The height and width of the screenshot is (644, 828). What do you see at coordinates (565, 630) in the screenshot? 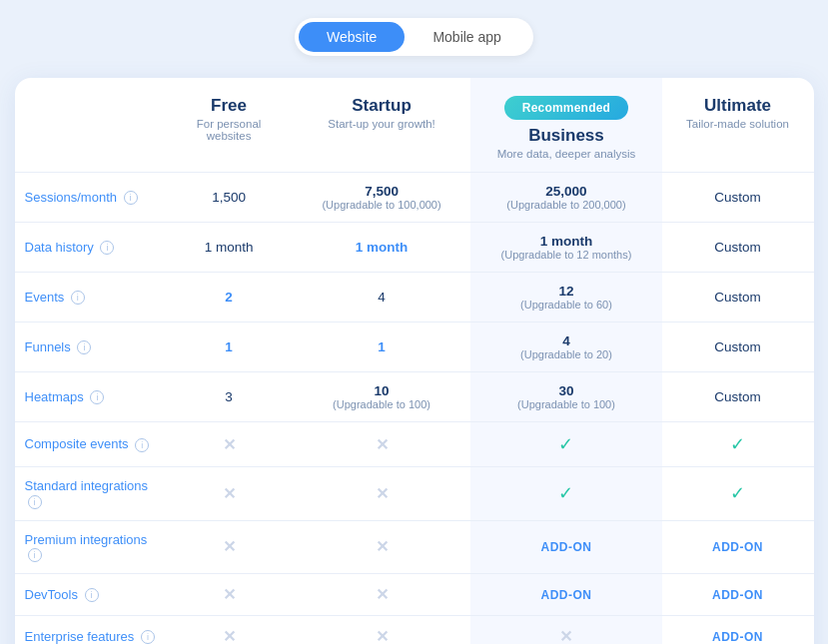
I see `enterprise-features-business: ✕` at bounding box center [565, 630].